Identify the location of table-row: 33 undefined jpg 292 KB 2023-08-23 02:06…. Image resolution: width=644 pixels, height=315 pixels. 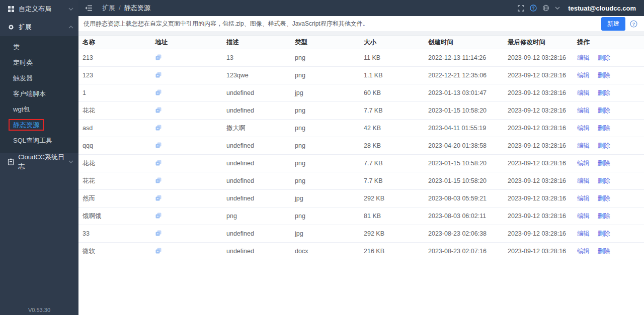
(361, 234).